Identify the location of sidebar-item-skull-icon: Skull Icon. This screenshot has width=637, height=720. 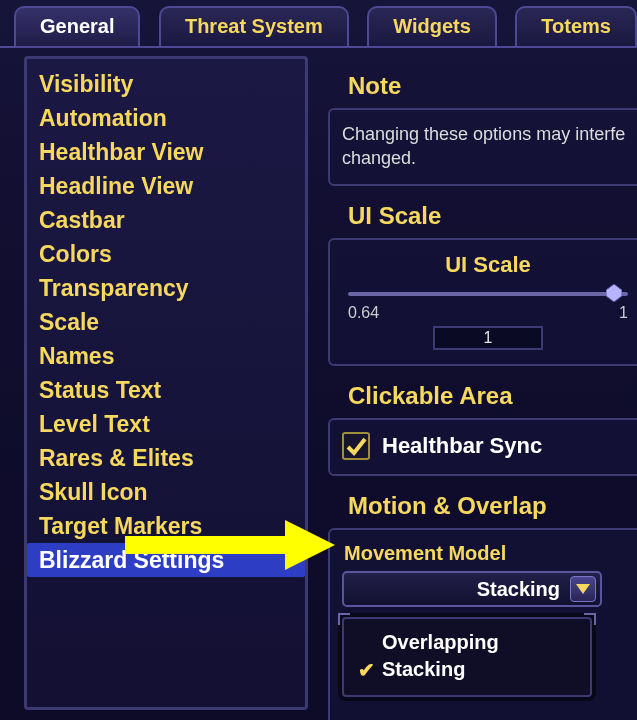
(166, 492).